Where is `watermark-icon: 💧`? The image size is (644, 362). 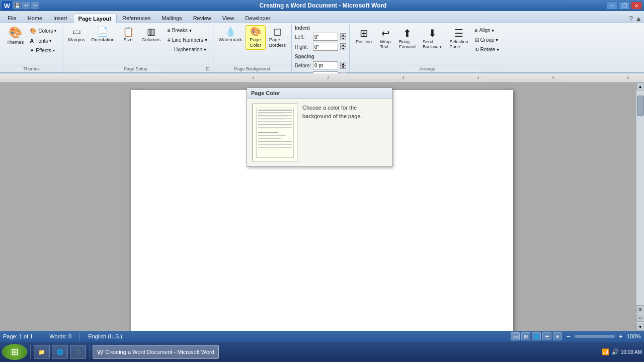
watermark-icon: 💧 is located at coordinates (230, 32).